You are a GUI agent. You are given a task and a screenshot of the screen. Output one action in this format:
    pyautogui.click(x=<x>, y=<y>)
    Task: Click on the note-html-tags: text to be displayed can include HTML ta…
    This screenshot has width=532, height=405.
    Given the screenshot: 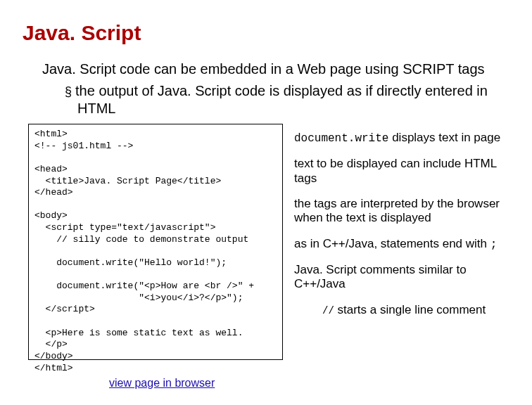 What is the action you would take?
    pyautogui.click(x=407, y=172)
    